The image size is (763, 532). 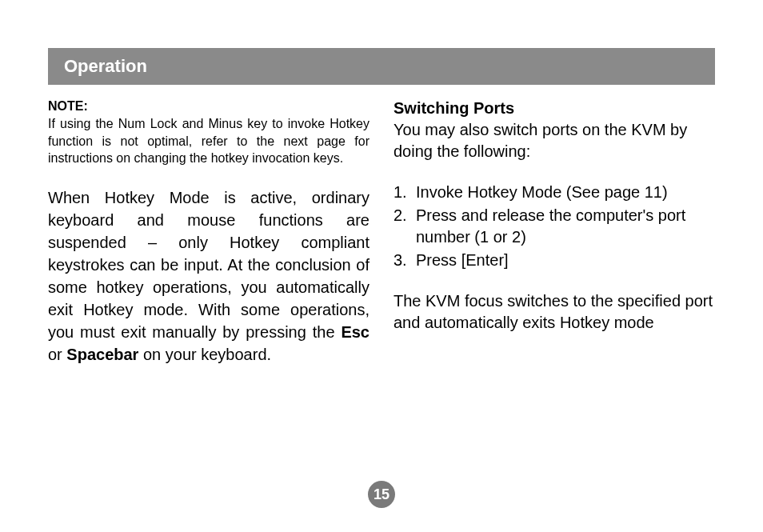 I want to click on body-post: on your keyboard., so click(x=205, y=354).